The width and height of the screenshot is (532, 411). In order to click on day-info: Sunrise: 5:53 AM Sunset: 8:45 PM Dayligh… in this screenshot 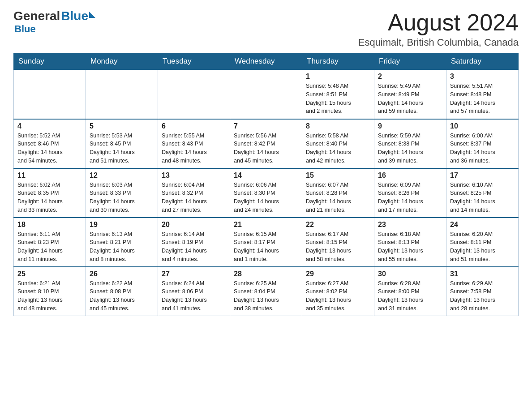, I will do `click(122, 149)`.